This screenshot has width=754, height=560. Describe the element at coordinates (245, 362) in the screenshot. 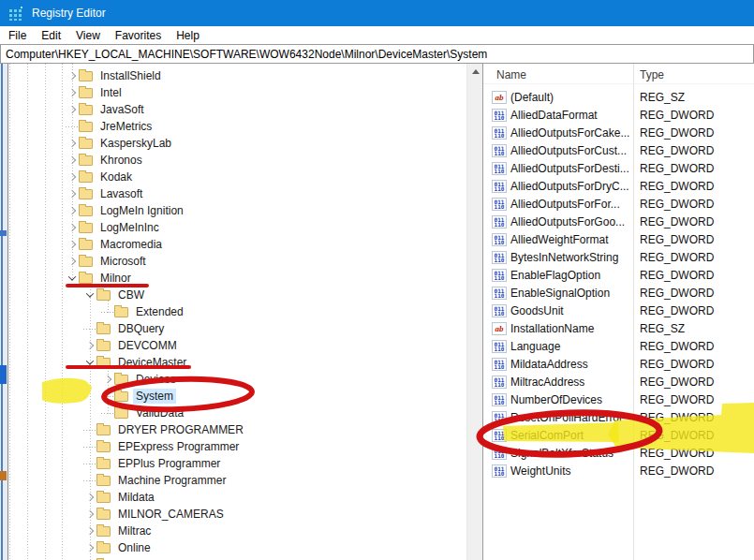

I see `tree-item-devicemaster: DeviceMaster` at that location.